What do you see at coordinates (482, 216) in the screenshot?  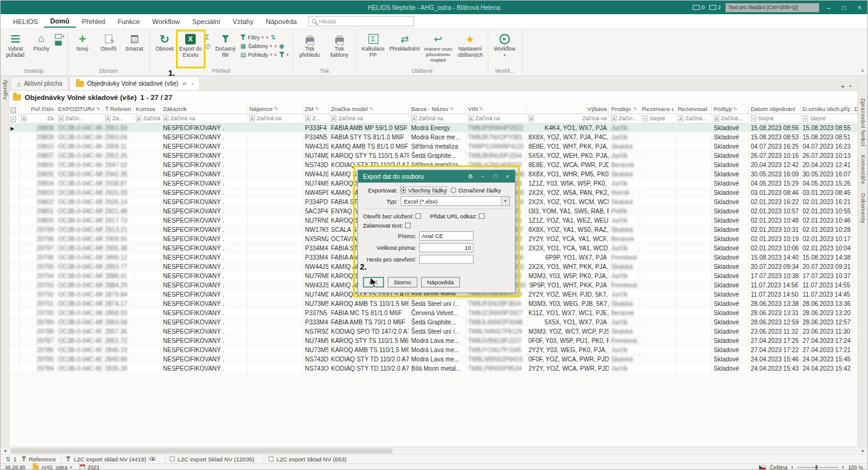 I see `add-url-checkbox` at bounding box center [482, 216].